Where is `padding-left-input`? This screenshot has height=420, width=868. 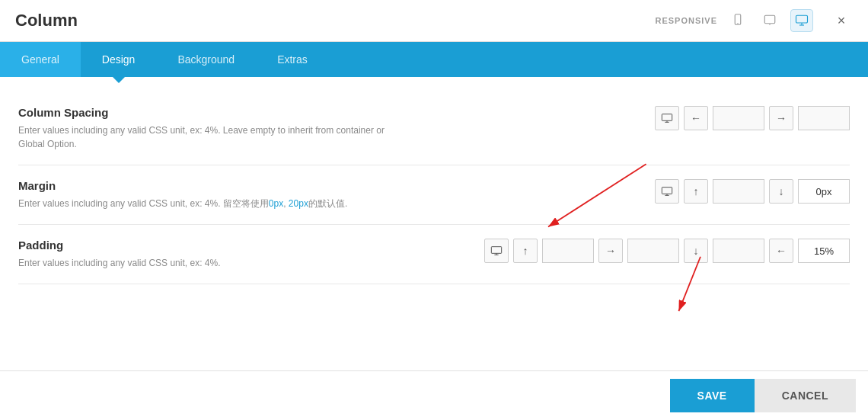
padding-left-input is located at coordinates (824, 251).